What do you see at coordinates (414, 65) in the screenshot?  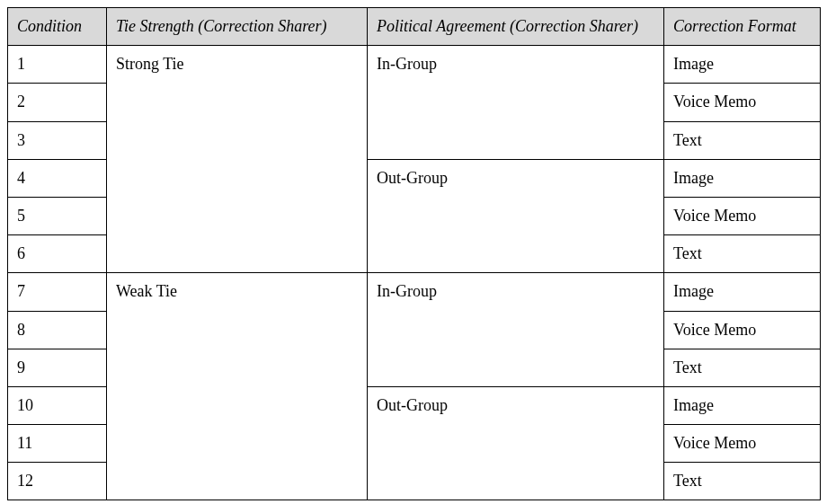 I see `table-row: 1 Strong Tie In-Group Image` at bounding box center [414, 65].